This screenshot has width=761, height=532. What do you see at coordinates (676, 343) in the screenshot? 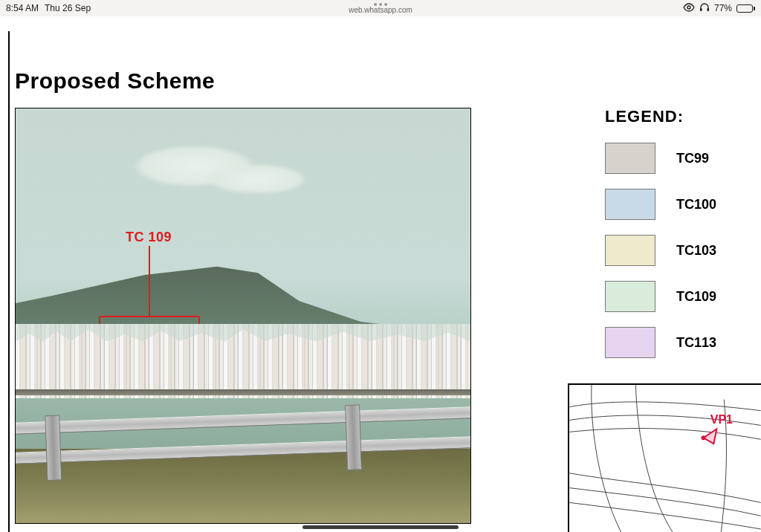
I see `legend-item: TC113` at bounding box center [676, 343].